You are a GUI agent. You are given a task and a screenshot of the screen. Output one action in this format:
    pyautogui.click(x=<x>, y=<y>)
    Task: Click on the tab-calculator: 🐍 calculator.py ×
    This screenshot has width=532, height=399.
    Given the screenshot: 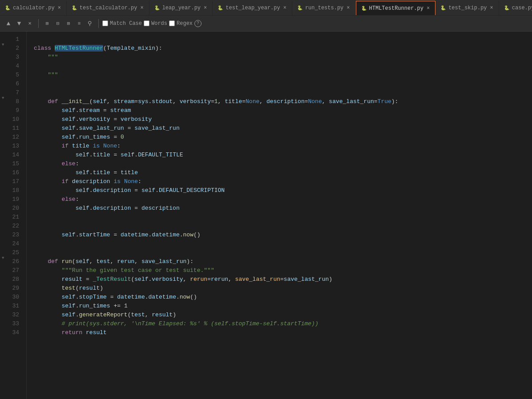 What is the action you would take?
    pyautogui.click(x=33, y=8)
    